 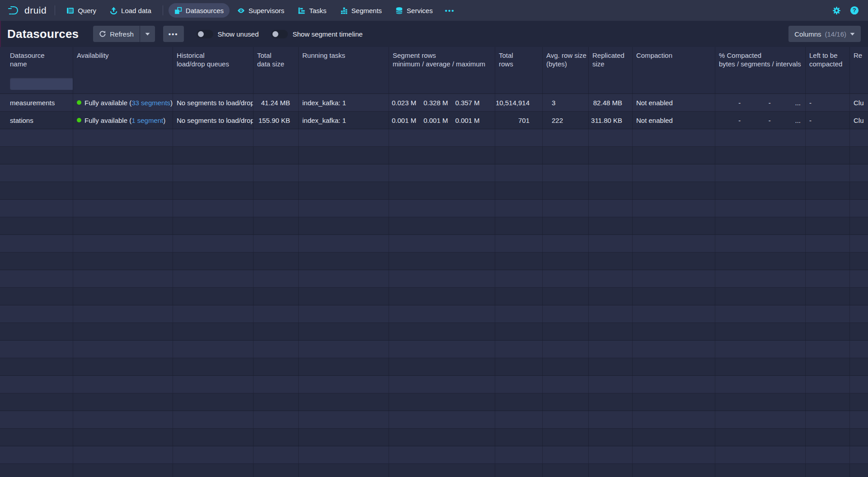 I want to click on nav-item-label: Supervisors, so click(x=267, y=11).